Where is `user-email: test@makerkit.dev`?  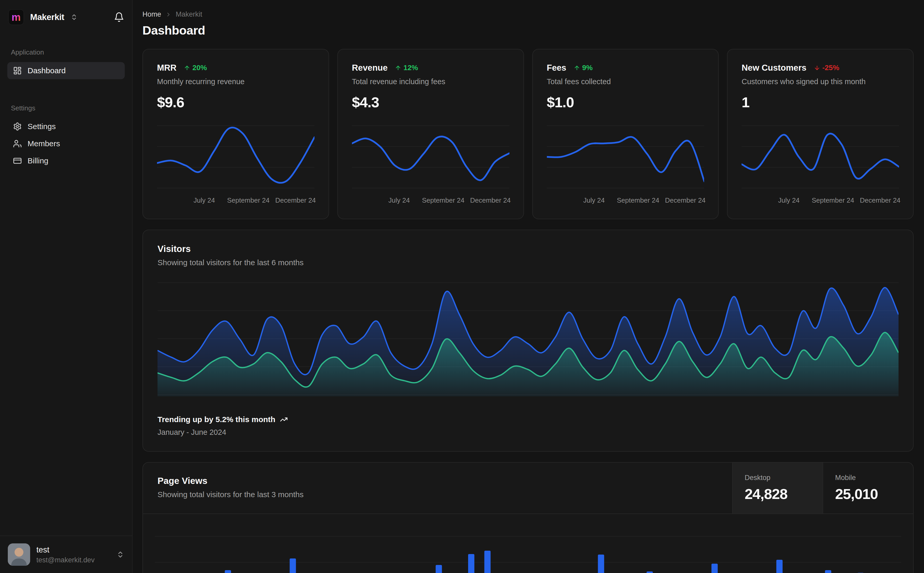
user-email: test@makerkit.dev is located at coordinates (74, 560).